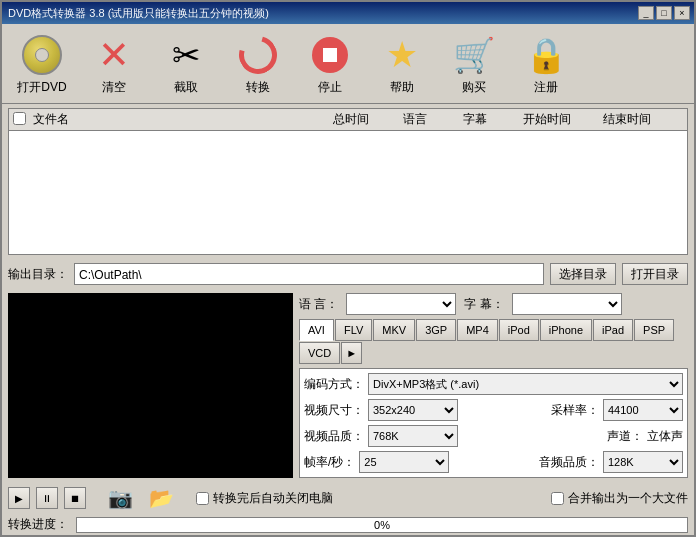  What do you see at coordinates (334, 384) in the screenshot?
I see `codec-label: 编码方式：` at bounding box center [334, 384].